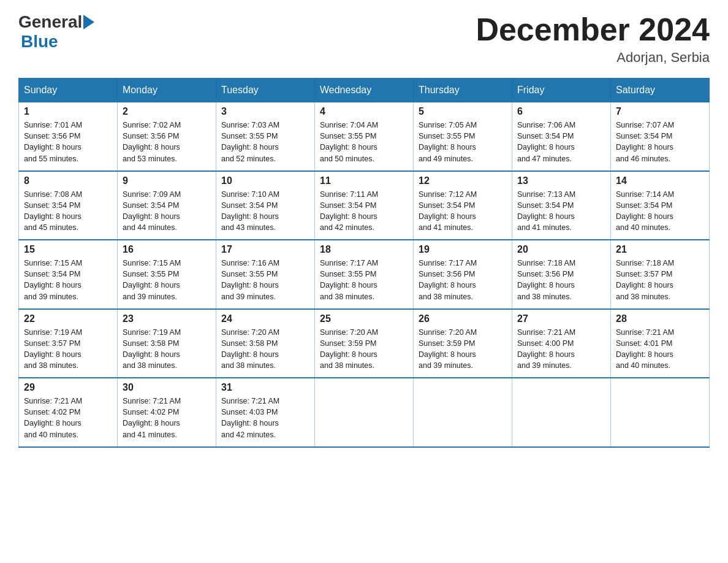  Describe the element at coordinates (266, 91) in the screenshot. I see `weekday-header-tuesday: Tuesday` at that location.